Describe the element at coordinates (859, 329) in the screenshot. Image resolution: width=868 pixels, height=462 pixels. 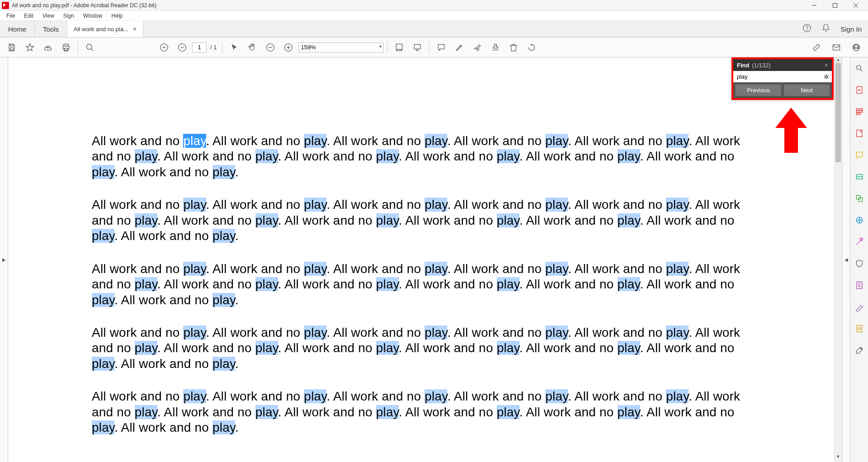
I see `convert-icon` at that location.